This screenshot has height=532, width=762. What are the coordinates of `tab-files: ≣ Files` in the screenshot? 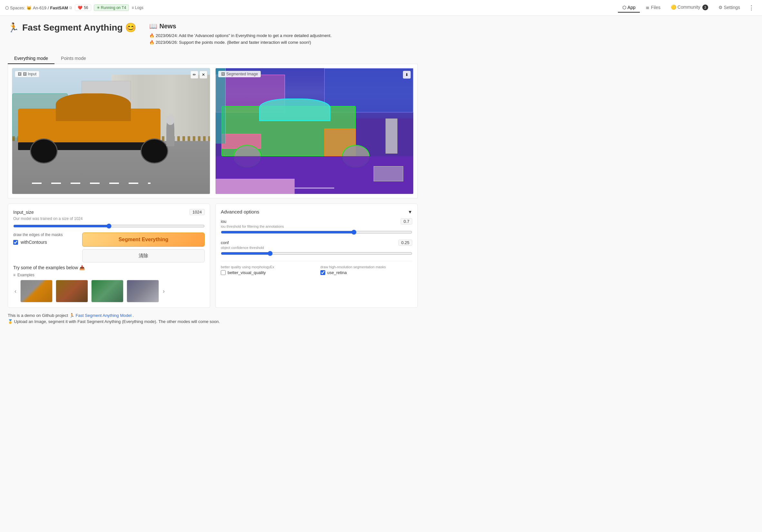 It's located at (653, 8).